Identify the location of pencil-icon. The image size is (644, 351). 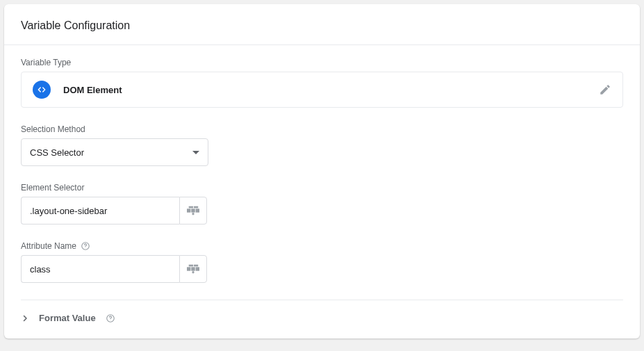
(605, 90).